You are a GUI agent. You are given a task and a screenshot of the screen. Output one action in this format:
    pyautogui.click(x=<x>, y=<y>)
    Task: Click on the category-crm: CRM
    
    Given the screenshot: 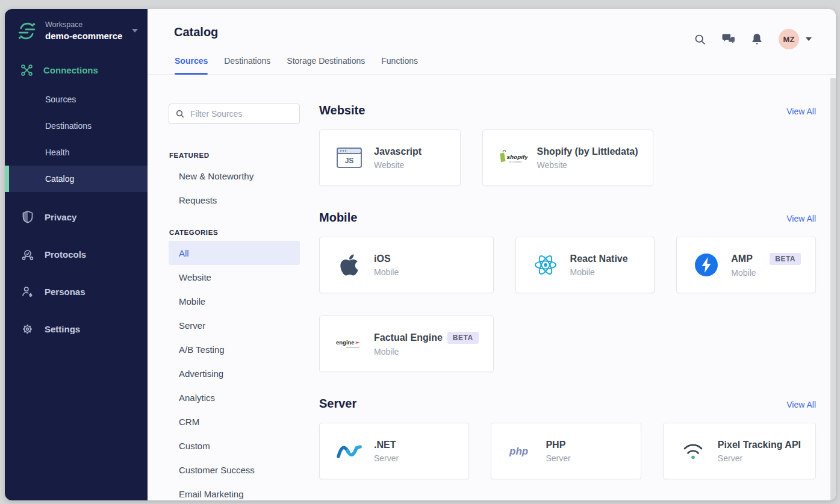 What is the action you would take?
    pyautogui.click(x=234, y=422)
    